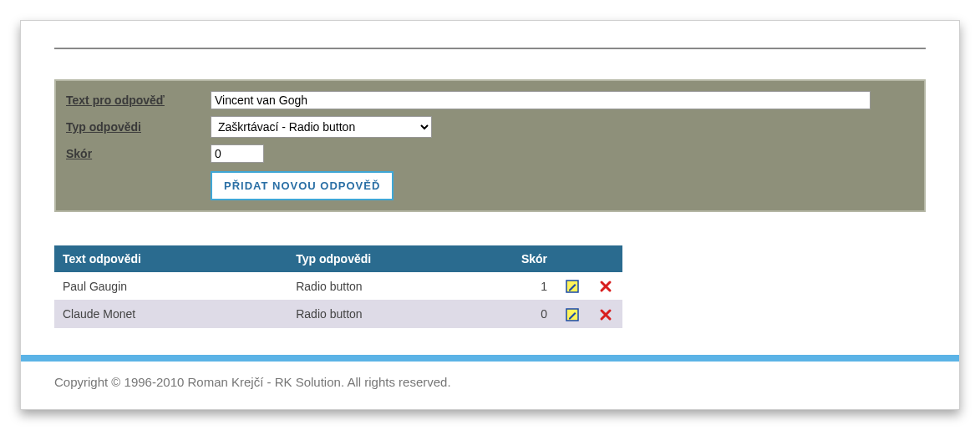 The image size is (980, 445). Describe the element at coordinates (535, 314) in the screenshot. I see `cell-score: 0` at that location.